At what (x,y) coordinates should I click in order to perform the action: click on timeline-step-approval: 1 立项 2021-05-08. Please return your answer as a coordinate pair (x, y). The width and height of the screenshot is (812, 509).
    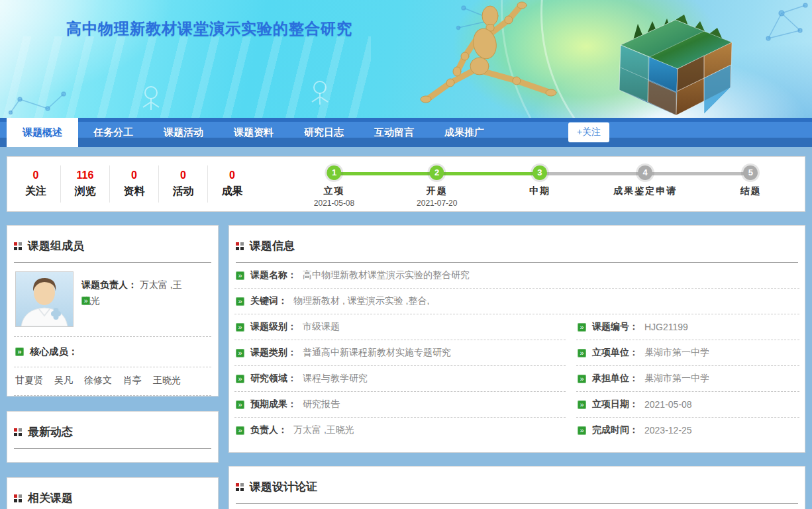
    Looking at the image, I should click on (334, 187).